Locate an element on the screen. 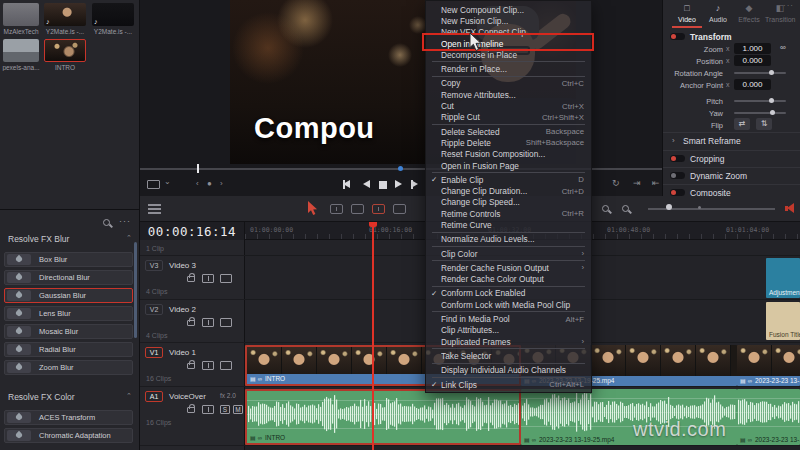  menu-item-render-cache-fusion-output: Render Cache Fusion Output› is located at coordinates (508, 268).